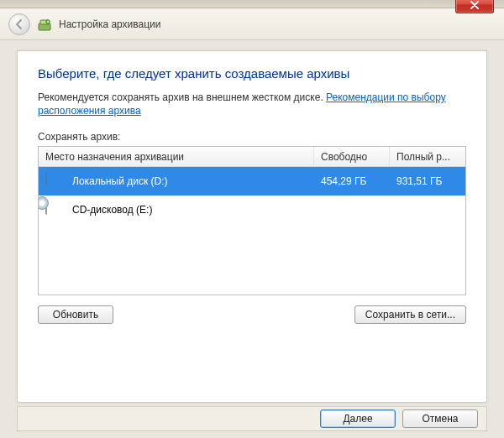  I want to click on row-name: Локальный диск (D:), so click(120, 181).